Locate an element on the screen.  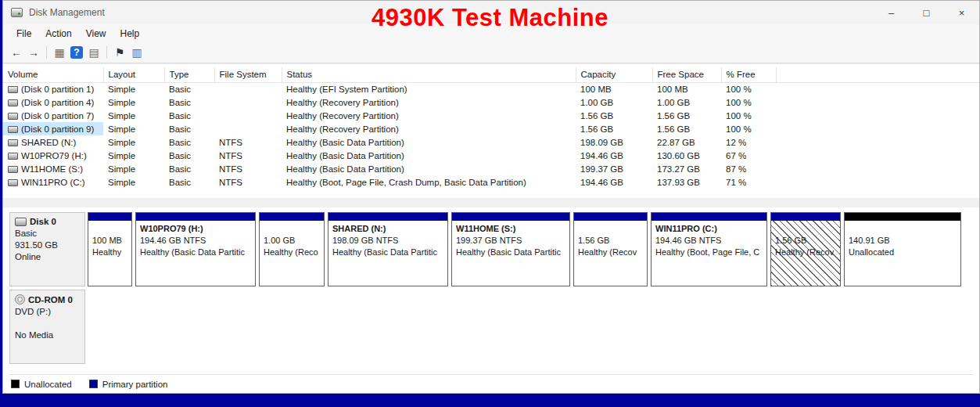
column-header-type: Type is located at coordinates (189, 75).